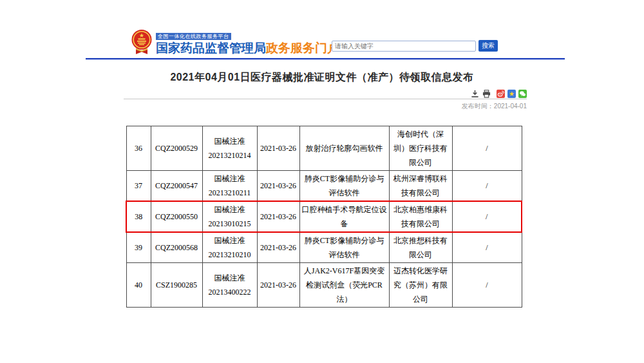 This screenshot has height=363, width=644. What do you see at coordinates (138, 186) in the screenshot?
I see `cell-row-number: 37` at bounding box center [138, 186].